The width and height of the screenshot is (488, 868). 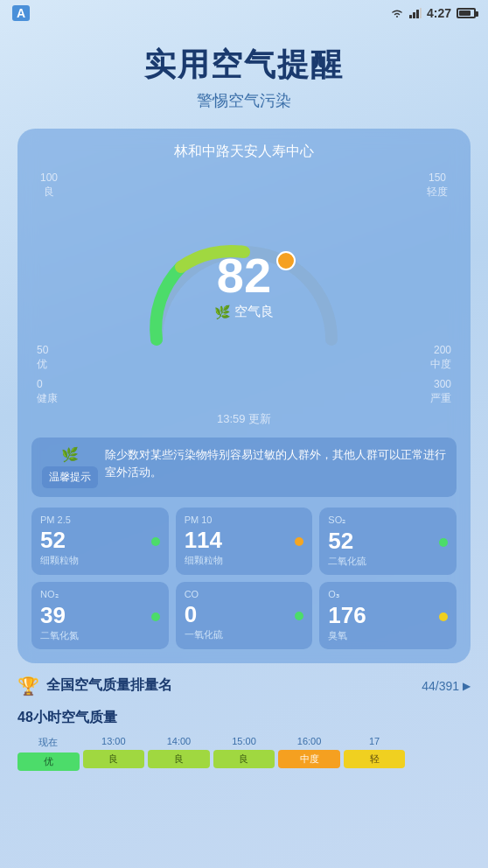 What do you see at coordinates (100, 560) in the screenshot?
I see `metric-name-pm25: 细颗粒物` at bounding box center [100, 560].